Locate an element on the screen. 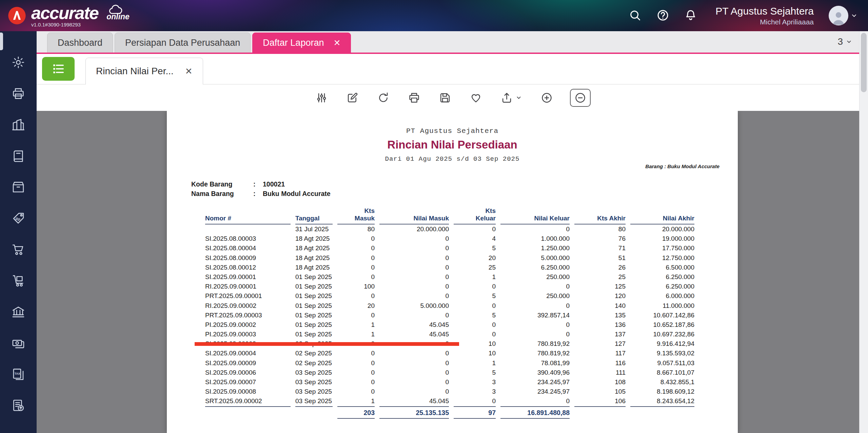 This screenshot has width=868, height=433. table-cell: 71 is located at coordinates (600, 248).